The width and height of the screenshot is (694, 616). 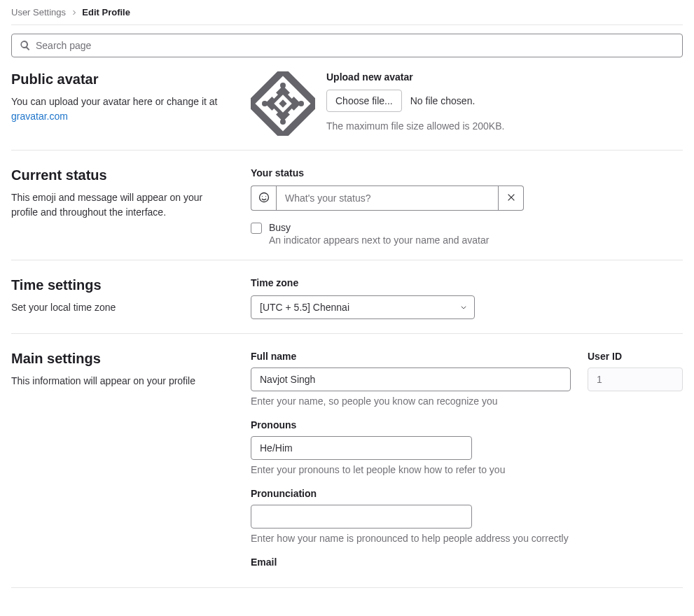 I want to click on avatar-desc: You can upload your avatar here or chang…, so click(x=120, y=109).